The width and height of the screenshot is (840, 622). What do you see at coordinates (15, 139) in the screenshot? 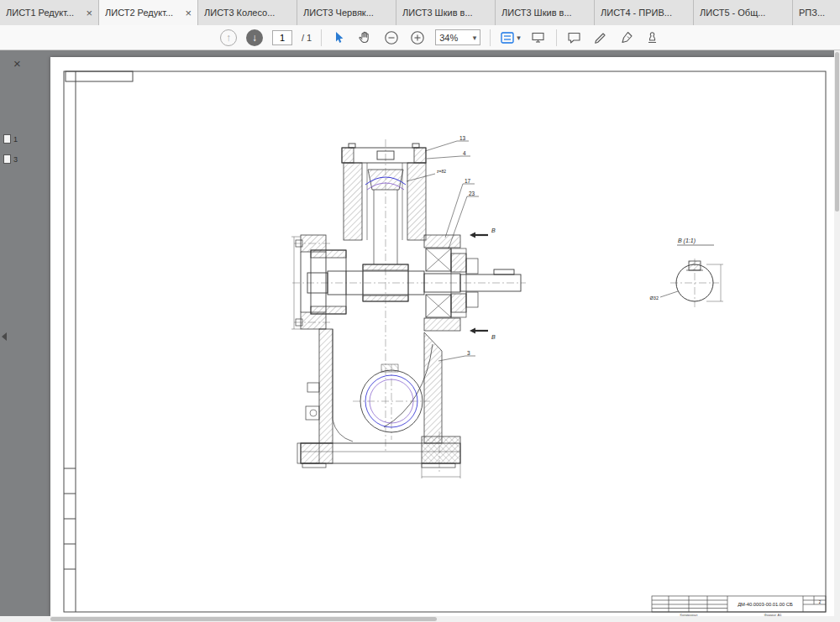
I see `bookmark-label: 1` at bounding box center [15, 139].